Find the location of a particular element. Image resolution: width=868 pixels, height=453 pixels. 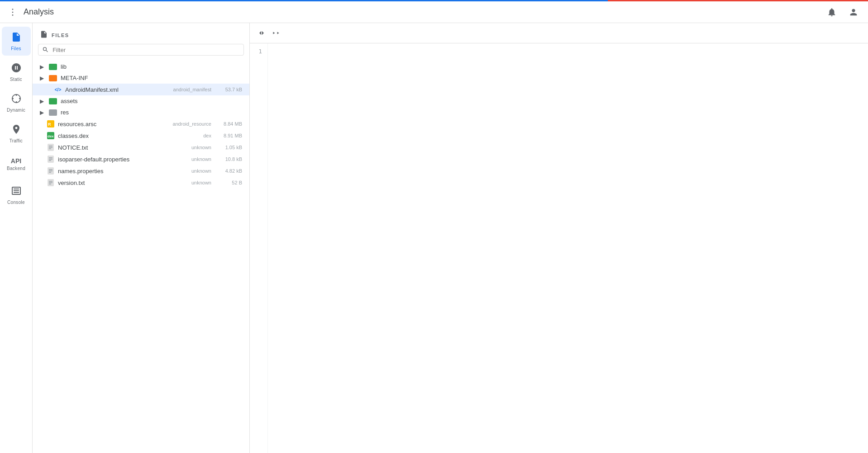

file-name-classes-dex: classes.dex is located at coordinates (130, 136).